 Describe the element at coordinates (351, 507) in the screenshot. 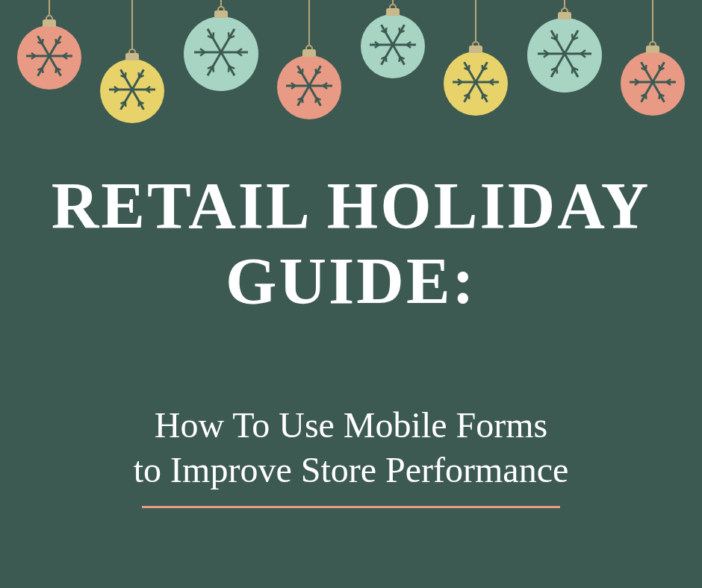

I see `accent-underline` at that location.